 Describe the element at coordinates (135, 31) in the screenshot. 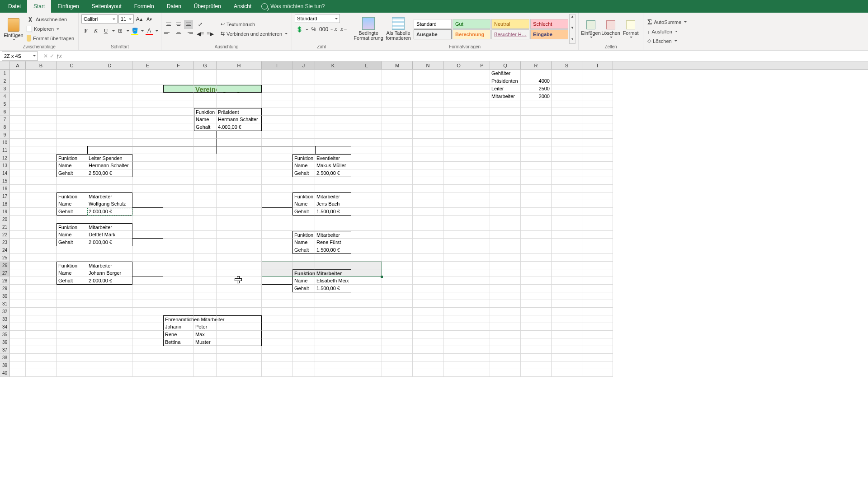

I see `fill-color-button: 🪣` at that location.